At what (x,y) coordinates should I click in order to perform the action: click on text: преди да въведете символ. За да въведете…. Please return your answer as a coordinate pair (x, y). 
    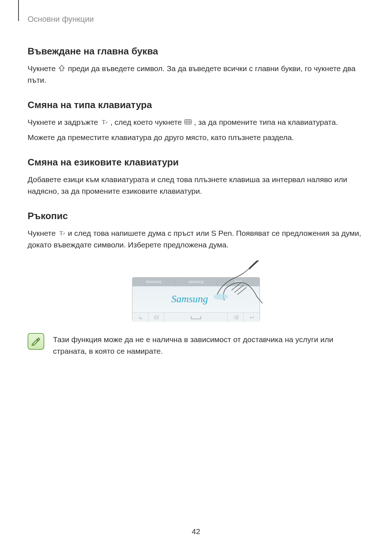
    Looking at the image, I should click on (192, 74).